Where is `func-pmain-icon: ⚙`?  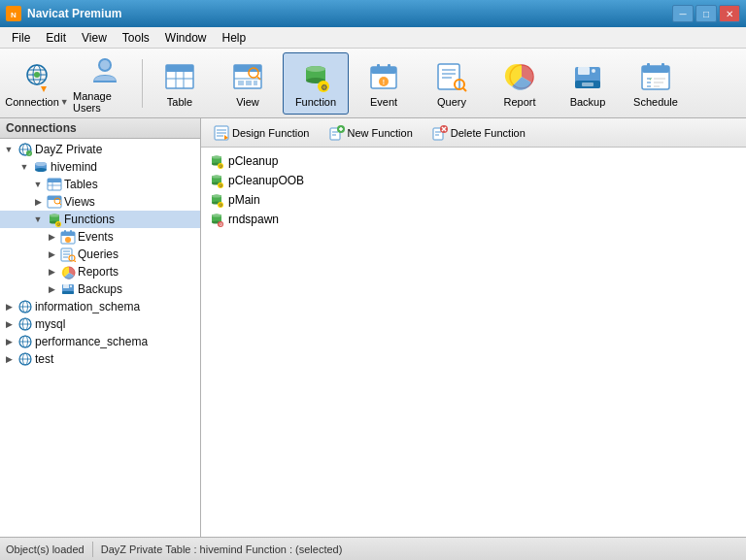 func-pmain-icon: ⚙ is located at coordinates (217, 200).